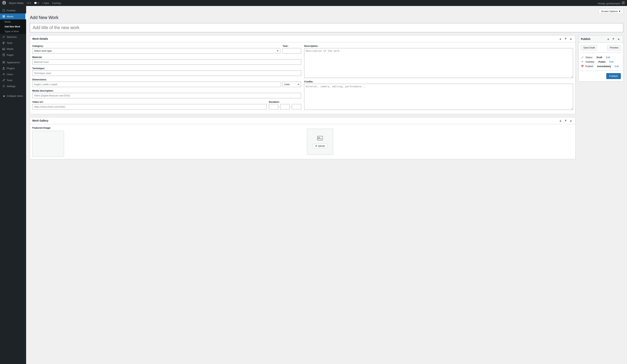  Describe the element at coordinates (13, 68) in the screenshot. I see `sidebar-item-plugins: Plugins` at that location.